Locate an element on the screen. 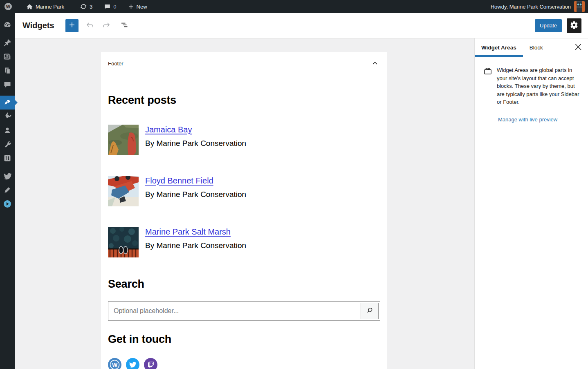 The height and width of the screenshot is (369, 588). comments-icon is located at coordinates (7, 85).